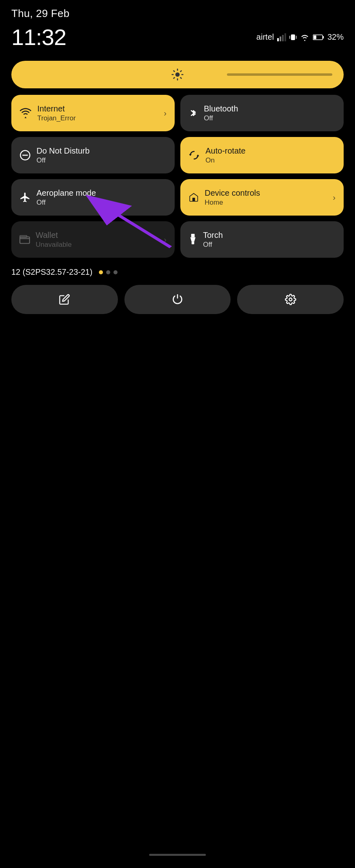  I want to click on auto-rotate-subtitle: On, so click(225, 160).